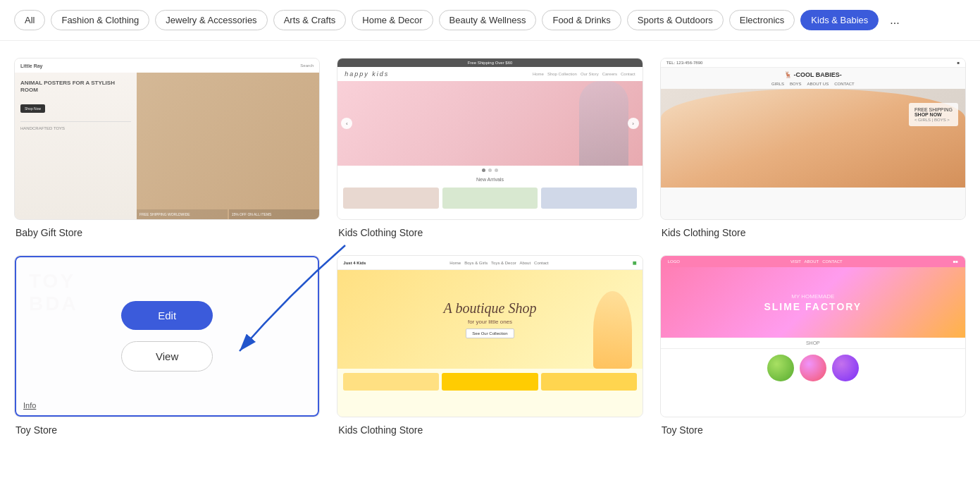  Describe the element at coordinates (490, 139) in the screenshot. I see `card-thumb-kids-clothing-1: Free Shipping Over $60 happy kids Home S…` at that location.